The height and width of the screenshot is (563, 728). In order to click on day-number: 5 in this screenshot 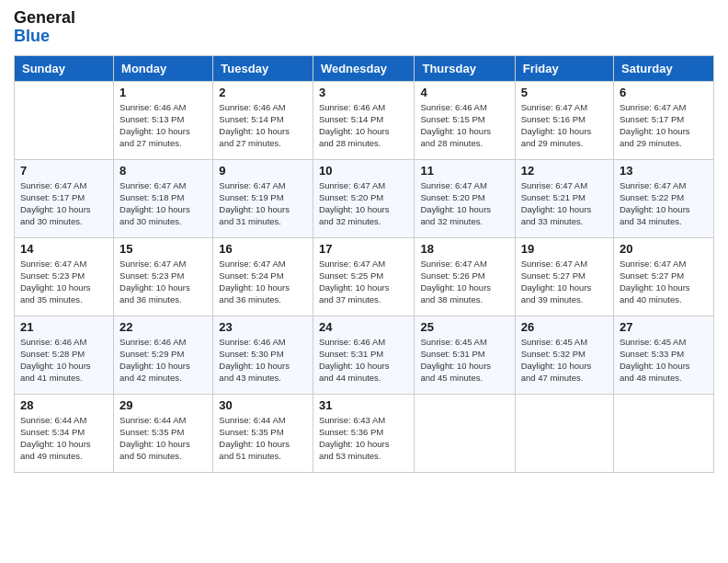, I will do `click(564, 92)`.